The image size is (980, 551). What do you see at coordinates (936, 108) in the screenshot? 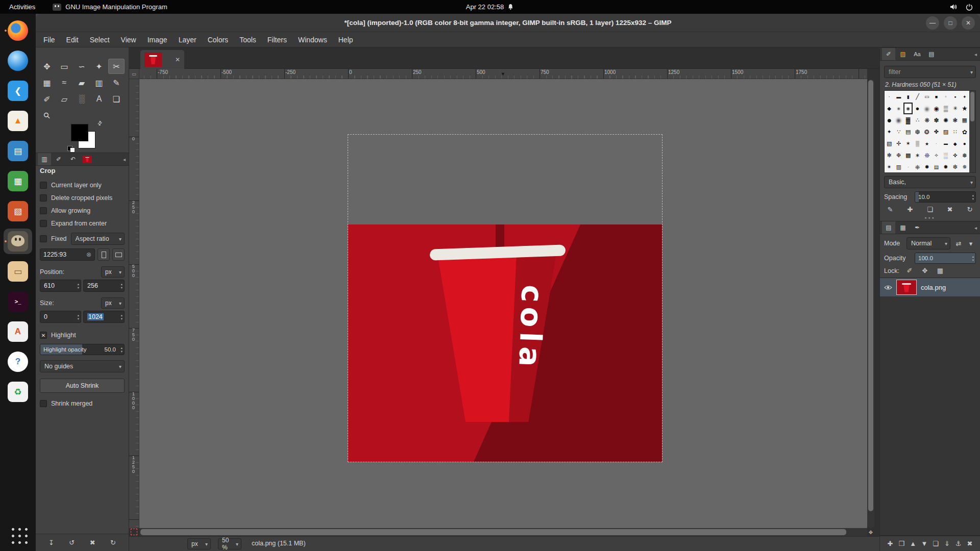
I see `brush-item: ◉` at bounding box center [936, 108].